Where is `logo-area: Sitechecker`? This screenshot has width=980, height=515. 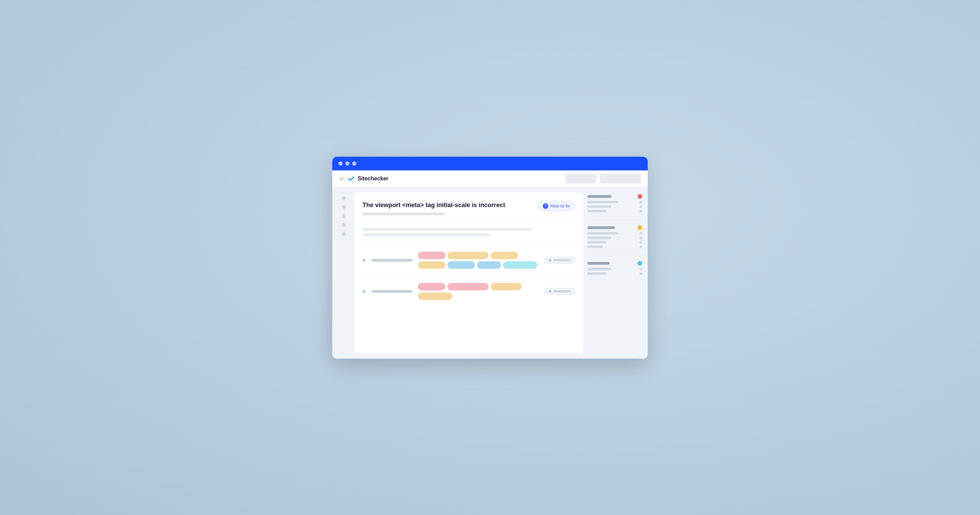
logo-area: Sitechecker is located at coordinates (368, 179).